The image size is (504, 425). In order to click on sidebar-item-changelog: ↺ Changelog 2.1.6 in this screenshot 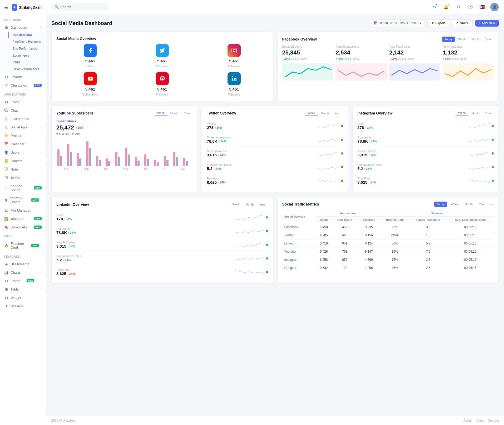, I will do `click(23, 85)`.